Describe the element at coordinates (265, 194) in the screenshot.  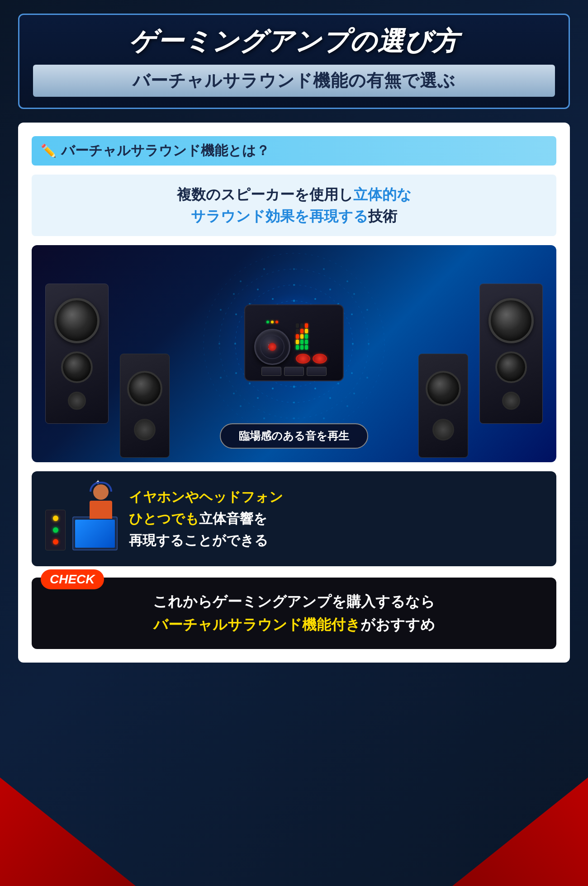
I see `definition-line1: 複数のスピーカーを使用し` at that location.